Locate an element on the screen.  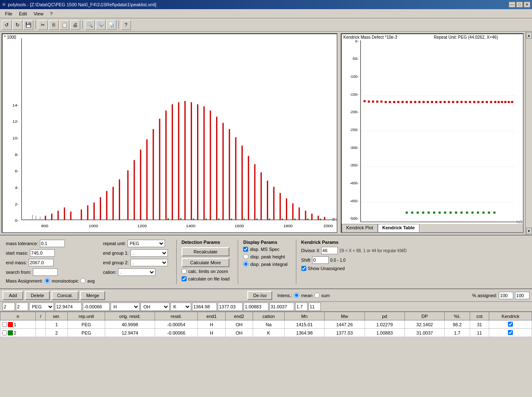
disp-peak-integral-radio is located at coordinates (246, 264).